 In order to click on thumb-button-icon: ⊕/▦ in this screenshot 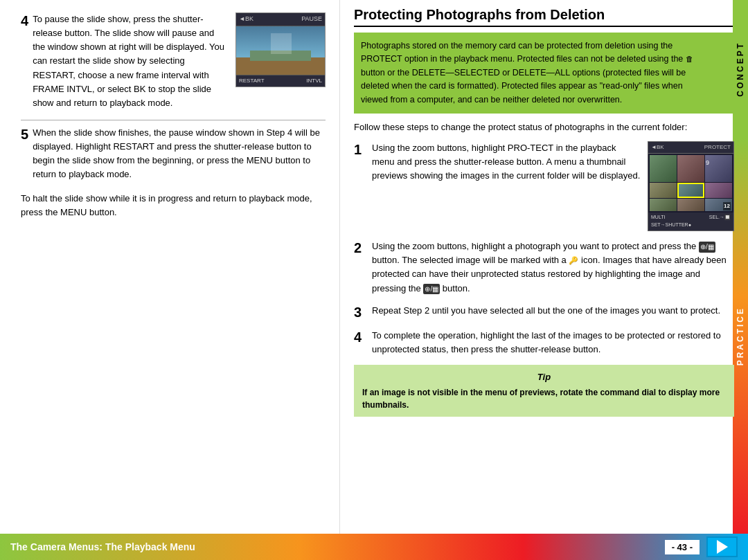, I will do `click(707, 247)`.